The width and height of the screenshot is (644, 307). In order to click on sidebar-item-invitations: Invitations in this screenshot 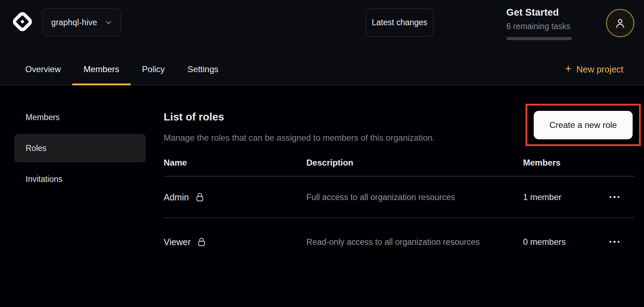, I will do `click(80, 179)`.